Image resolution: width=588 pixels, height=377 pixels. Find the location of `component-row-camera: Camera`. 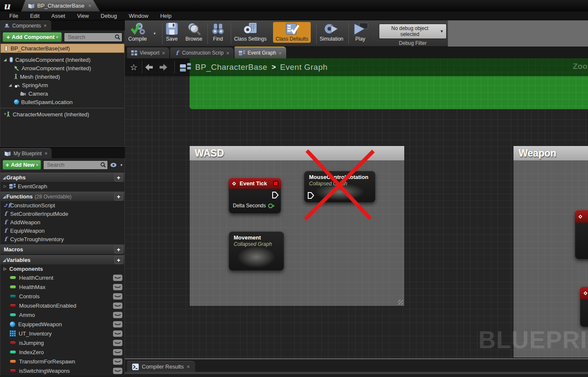

component-row-camera: Camera is located at coordinates (63, 94).